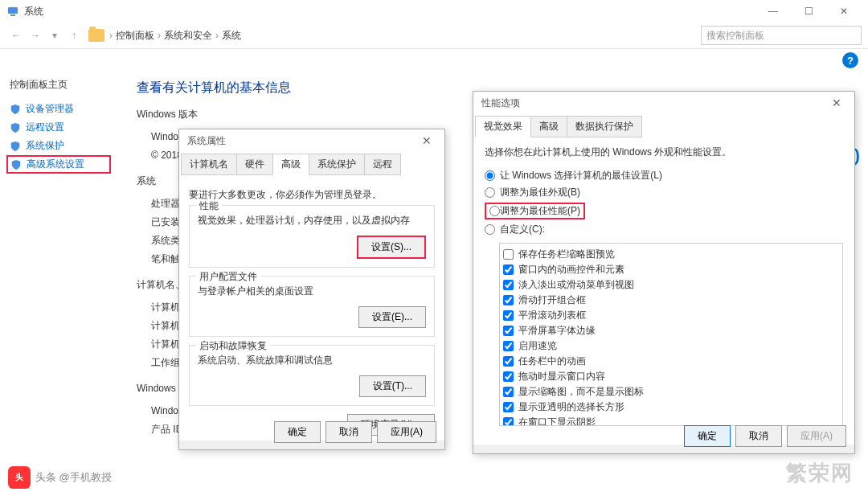  I want to click on dialog-title-text: 性能选项, so click(501, 103).